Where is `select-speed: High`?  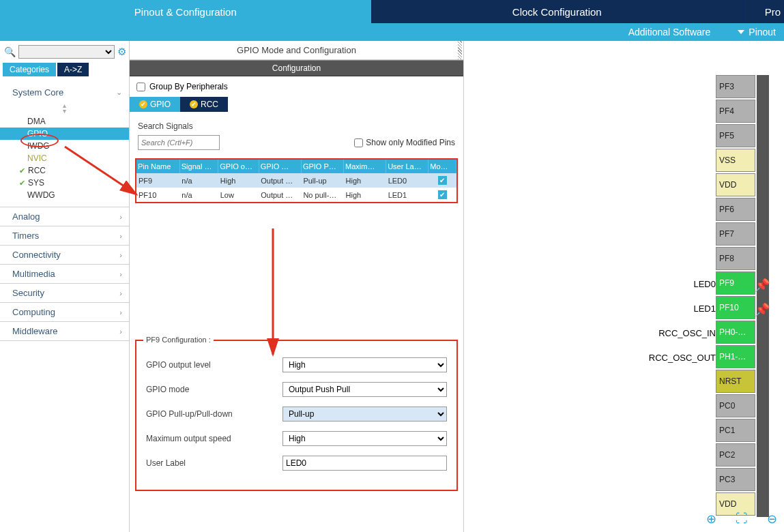 select-speed: High is located at coordinates (364, 439).